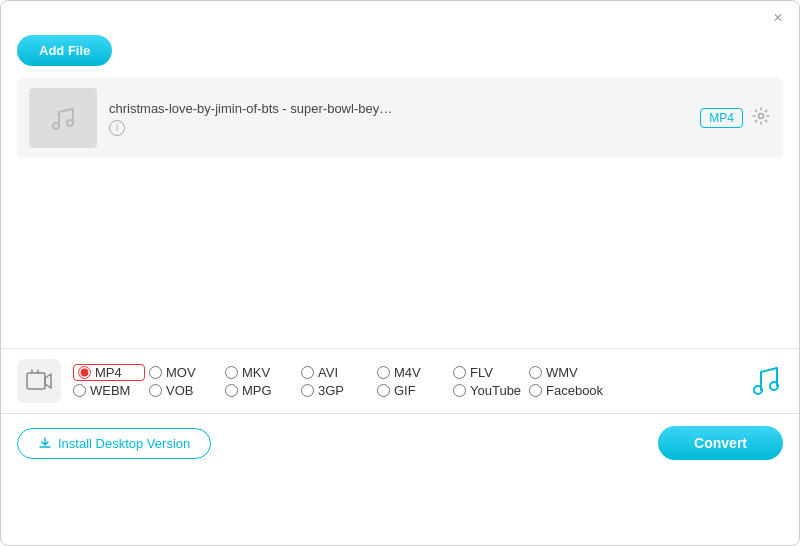 This screenshot has width=800, height=546. What do you see at coordinates (63, 118) in the screenshot?
I see `music-icon` at bounding box center [63, 118].